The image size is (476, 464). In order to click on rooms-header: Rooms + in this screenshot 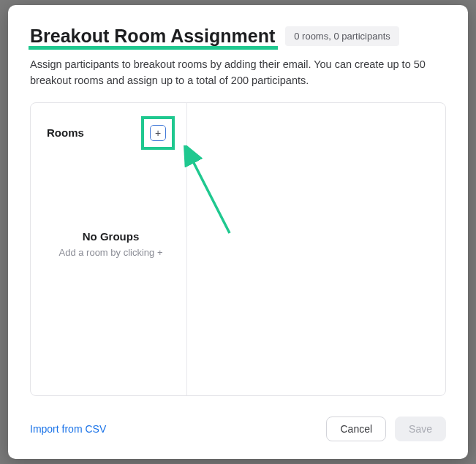, I will do `click(111, 133)`.